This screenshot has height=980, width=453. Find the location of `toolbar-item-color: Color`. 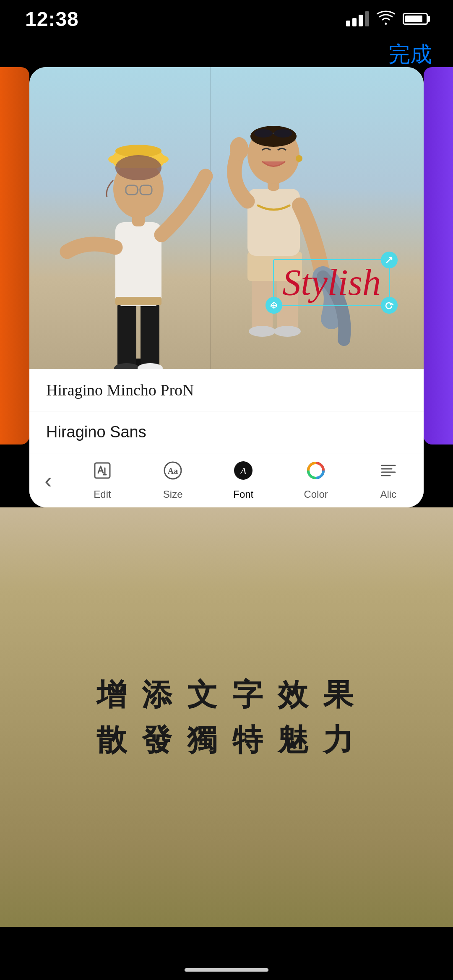

toolbar-item-color: Color is located at coordinates (315, 481).